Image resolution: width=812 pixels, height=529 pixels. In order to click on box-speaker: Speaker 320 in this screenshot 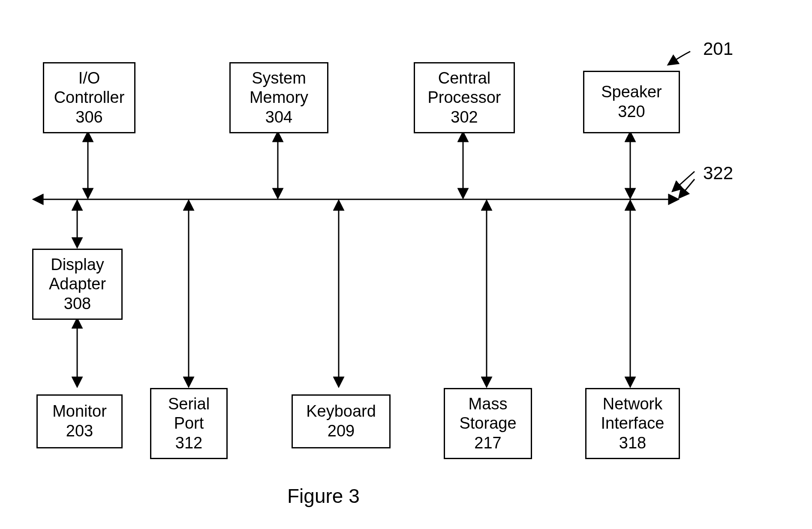, I will do `click(632, 102)`.